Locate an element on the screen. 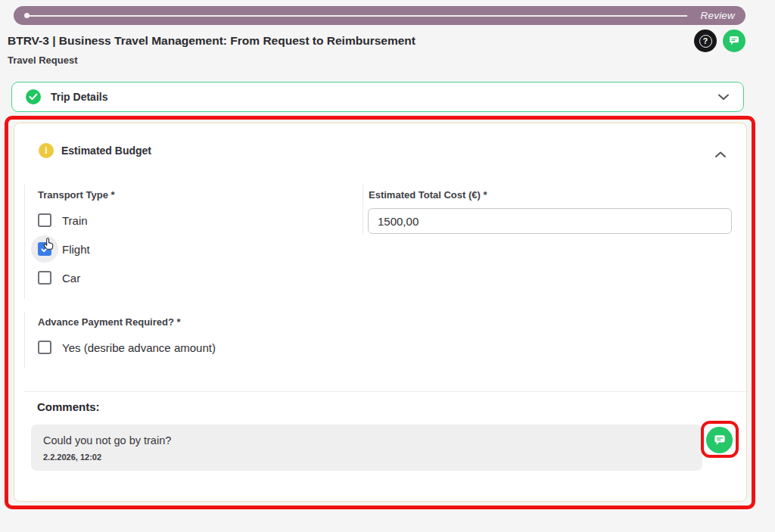 The height and width of the screenshot is (532, 775). page-subtitle: Travel Request is located at coordinates (42, 61).